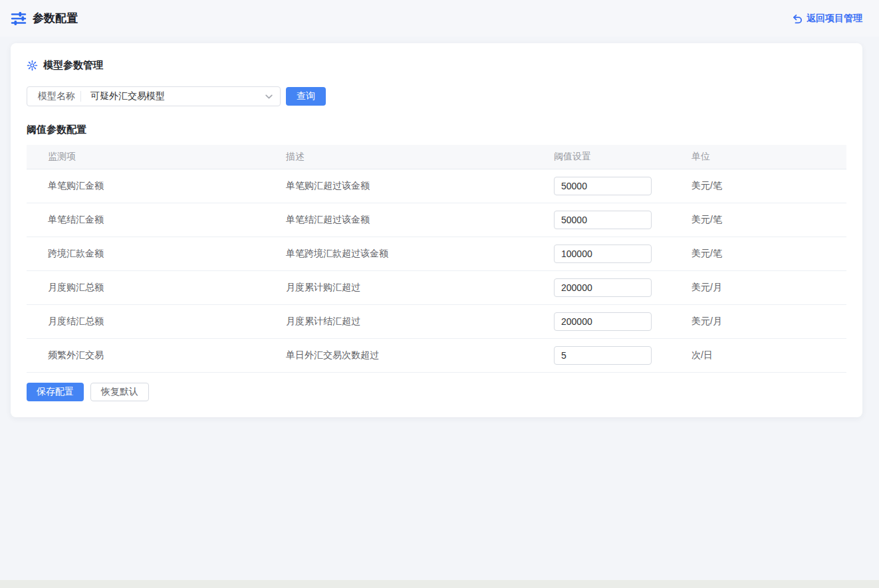 This screenshot has width=879, height=588. I want to click on undo-arrow-icon, so click(797, 19).